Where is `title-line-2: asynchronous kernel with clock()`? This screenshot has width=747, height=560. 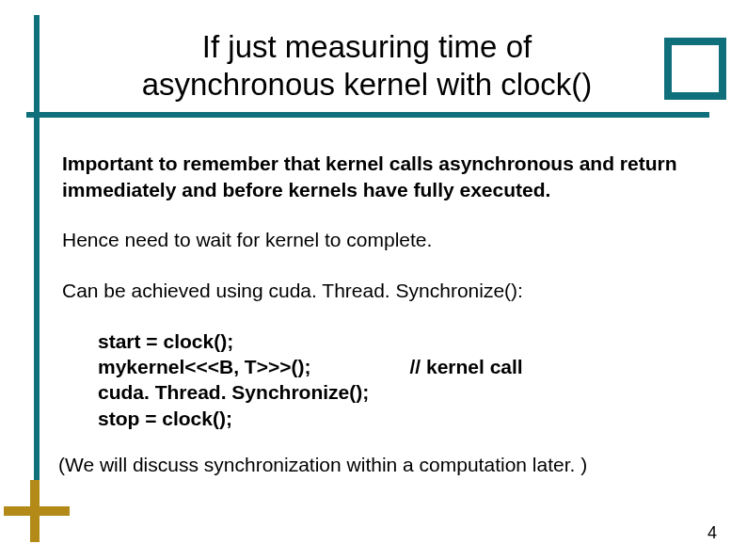
title-line-2: asynchronous kernel with clock() is located at coordinates (367, 85).